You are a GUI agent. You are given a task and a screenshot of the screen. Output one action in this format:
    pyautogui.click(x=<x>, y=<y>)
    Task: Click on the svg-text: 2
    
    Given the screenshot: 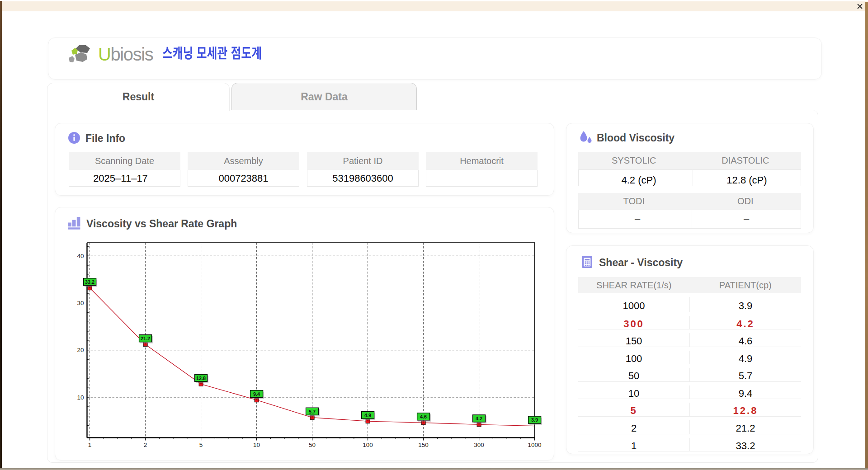 What is the action you would take?
    pyautogui.click(x=146, y=445)
    